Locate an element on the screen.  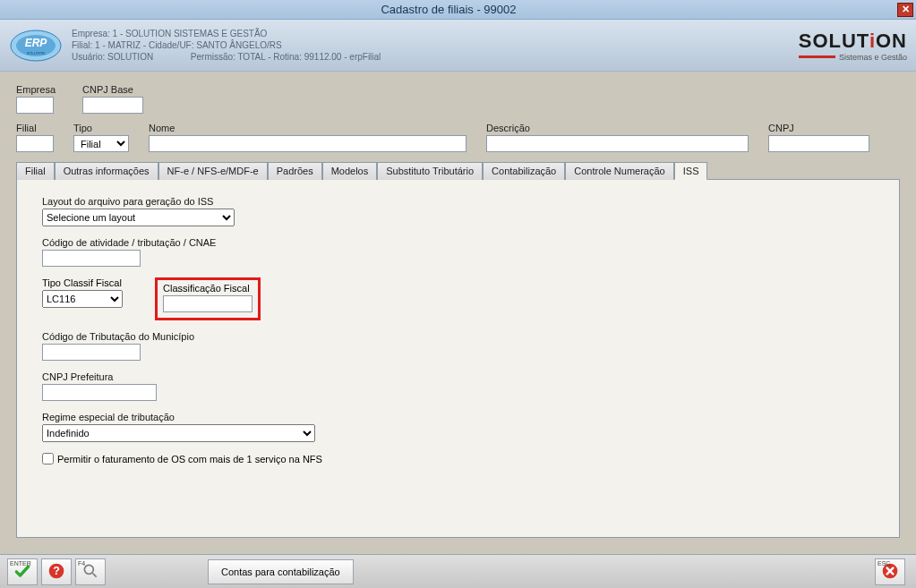
cnpj-prefeitura-input is located at coordinates (99, 392).